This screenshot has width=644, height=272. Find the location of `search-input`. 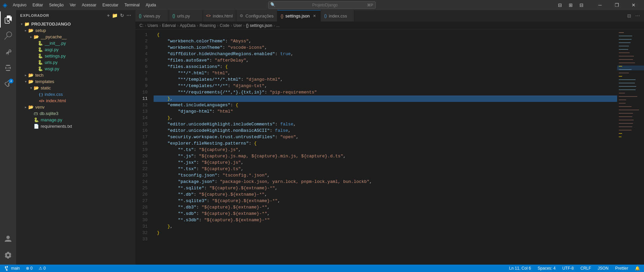

search-input is located at coordinates (322, 5).